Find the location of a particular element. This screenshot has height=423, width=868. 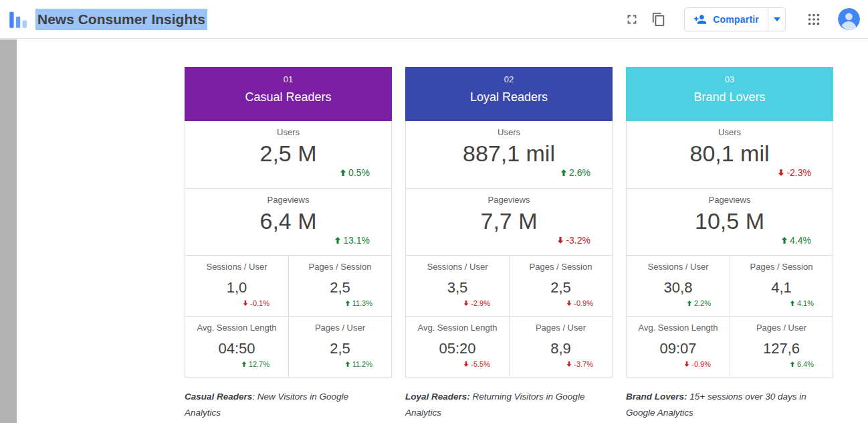

fullscreen-button is located at coordinates (632, 19).